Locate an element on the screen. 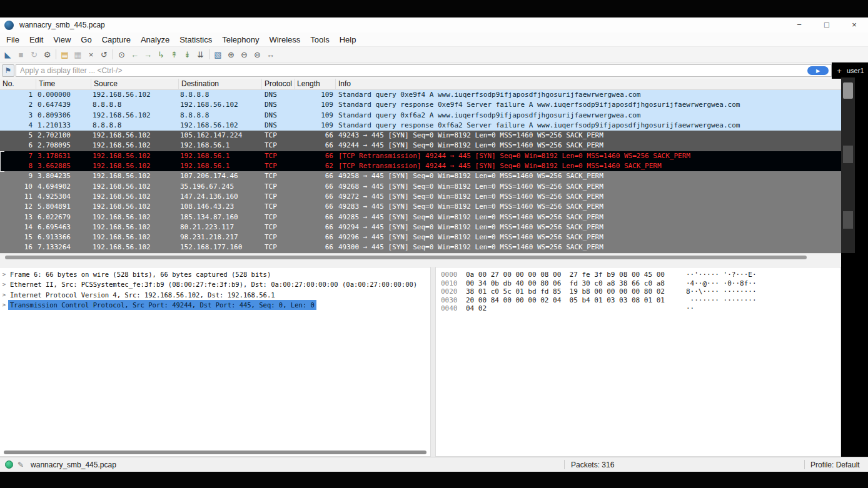 Image resolution: width=868 pixels, height=488 pixels. auto-scroll-button: ⇊ is located at coordinates (200, 54).